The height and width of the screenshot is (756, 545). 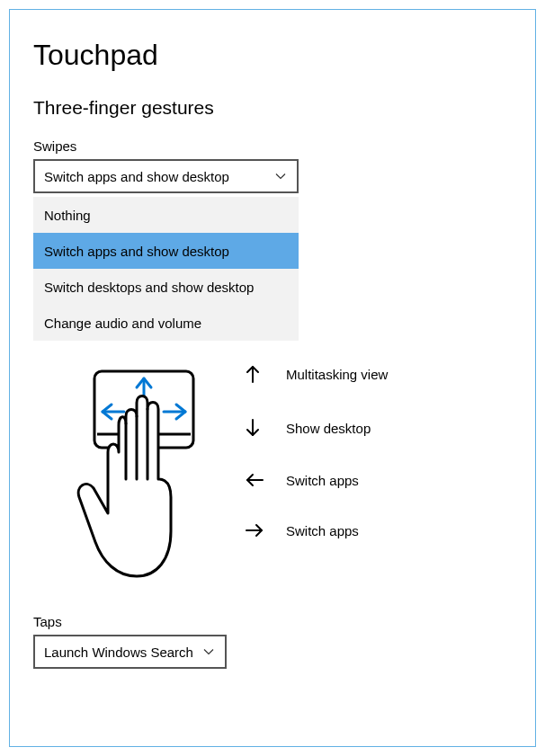 What do you see at coordinates (165, 323) in the screenshot?
I see `swipes-option-change-audio-volume: Change audio and volume` at bounding box center [165, 323].